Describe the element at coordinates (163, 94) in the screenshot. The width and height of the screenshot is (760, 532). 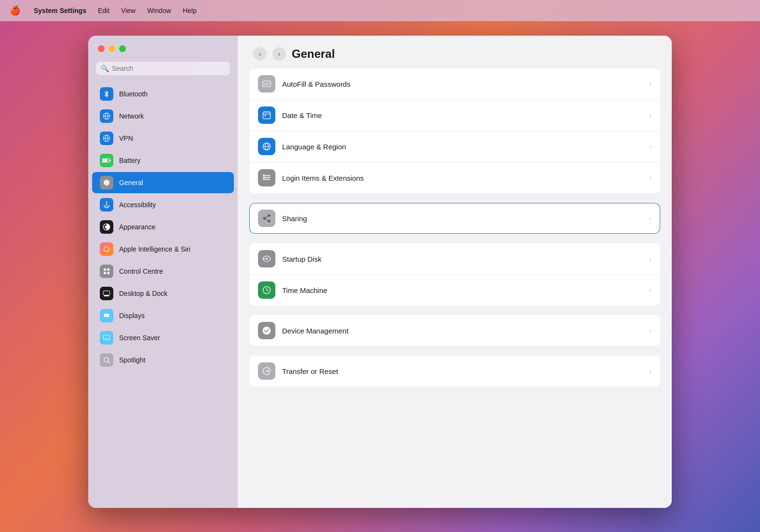
I see `sidebar-item-bluetooth: Bluetooth` at that location.